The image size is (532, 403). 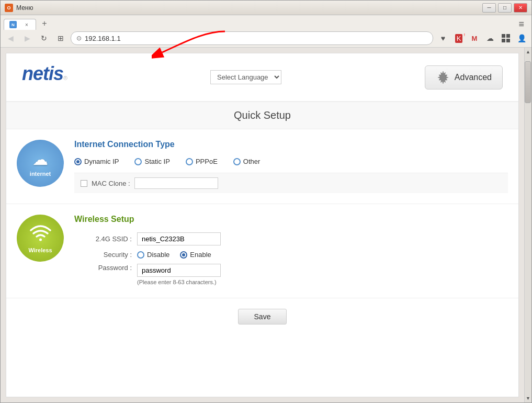 I want to click on dynamic-ip-radio, so click(x=78, y=162).